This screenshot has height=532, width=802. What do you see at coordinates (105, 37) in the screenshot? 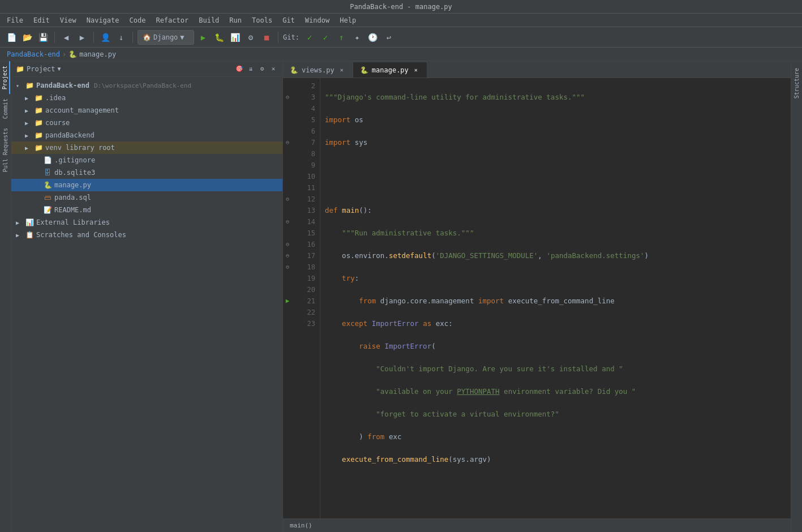
I see `toolbar-vcs: 👤` at bounding box center [105, 37].